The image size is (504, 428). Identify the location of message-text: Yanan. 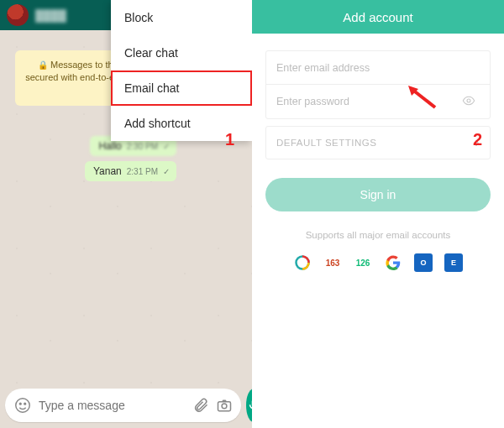
(108, 171).